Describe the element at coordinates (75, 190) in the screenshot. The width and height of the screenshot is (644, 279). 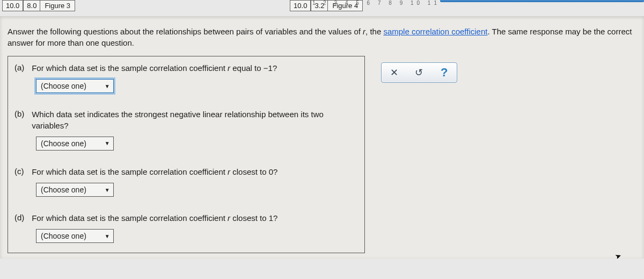
I see `q-c-dropdown: (Choose one) ▼` at that location.